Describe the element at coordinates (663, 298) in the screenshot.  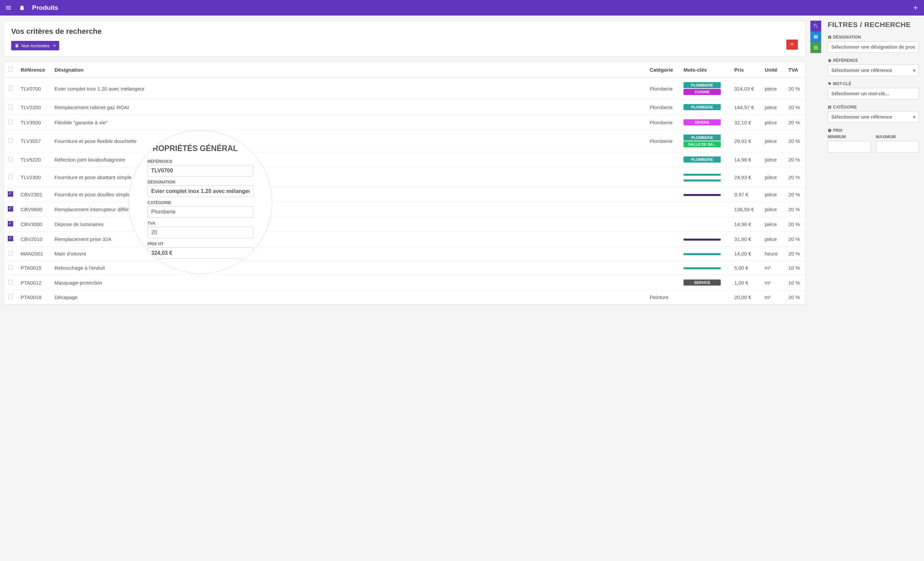
I see `cell-cat: Peinture` at that location.